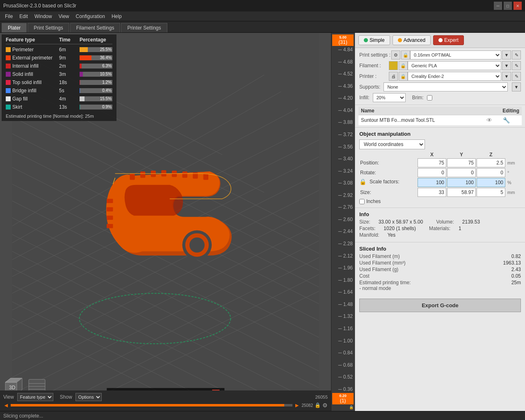 The image size is (525, 420). Describe the element at coordinates (432, 183) in the screenshot. I see `scale-x-input` at that location.